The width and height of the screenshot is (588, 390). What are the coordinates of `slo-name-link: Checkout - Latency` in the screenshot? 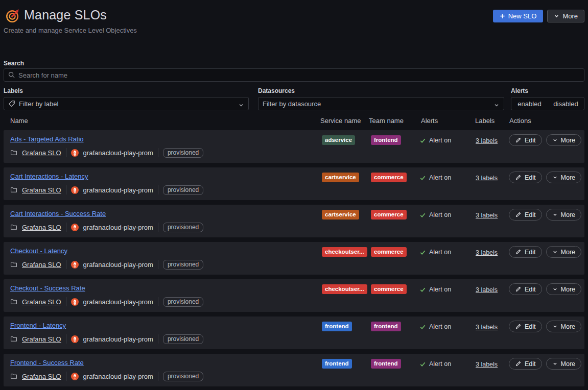 It's located at (39, 251).